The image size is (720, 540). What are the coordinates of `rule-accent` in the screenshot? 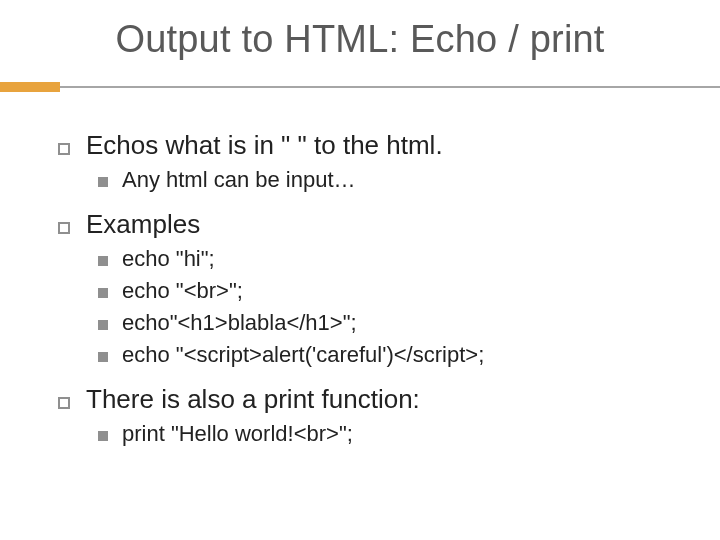 It's located at (30, 87).